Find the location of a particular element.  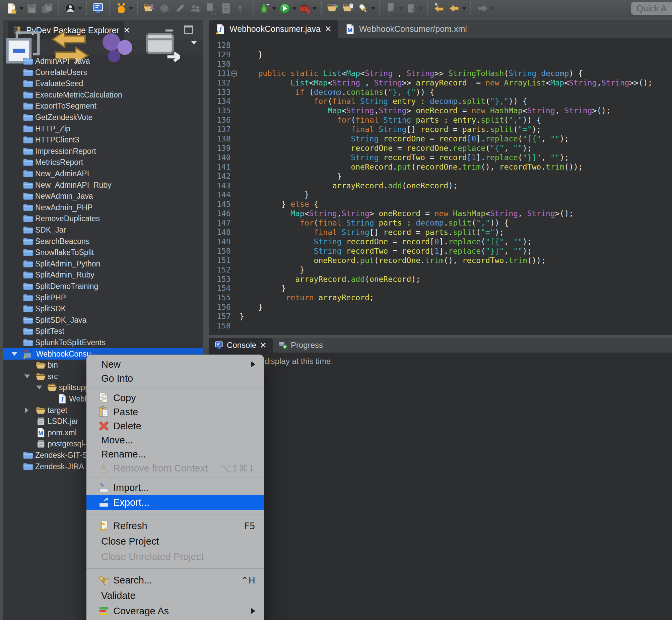

tree-item-splitsdk-java: SplitSDK_Java is located at coordinates (103, 320).